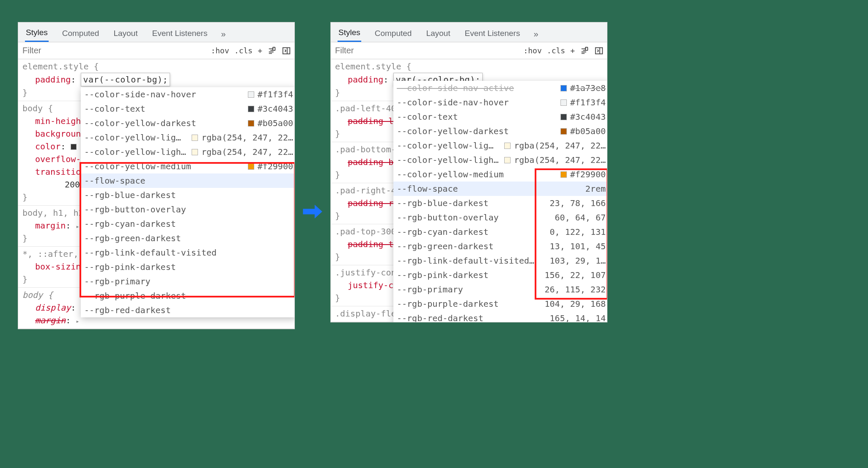 Image resolution: width=868 pixels, height=468 pixels. What do you see at coordinates (500, 261) in the screenshot?
I see `autocomplete-item: --rgb-link-default-visited…103, 29, 1…` at bounding box center [500, 261].